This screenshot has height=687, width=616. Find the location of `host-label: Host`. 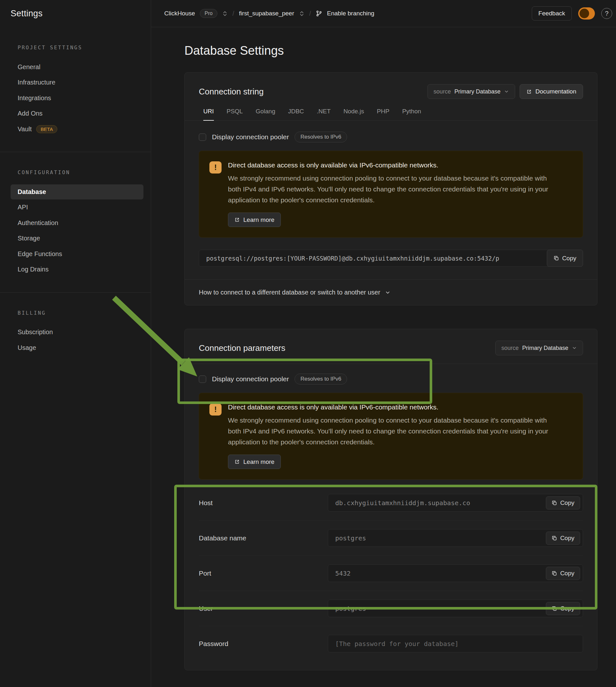

host-label: Host is located at coordinates (263, 503).